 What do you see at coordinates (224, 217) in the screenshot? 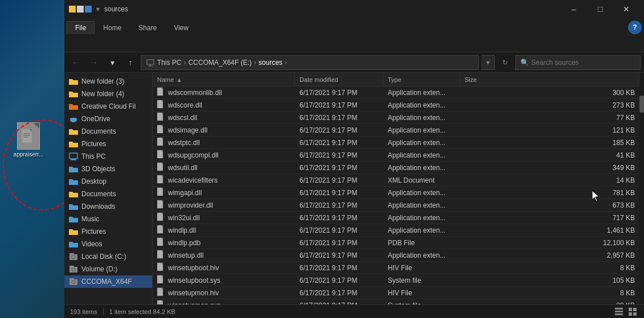
I see `file-name: win32ui.dll` at bounding box center [224, 217].